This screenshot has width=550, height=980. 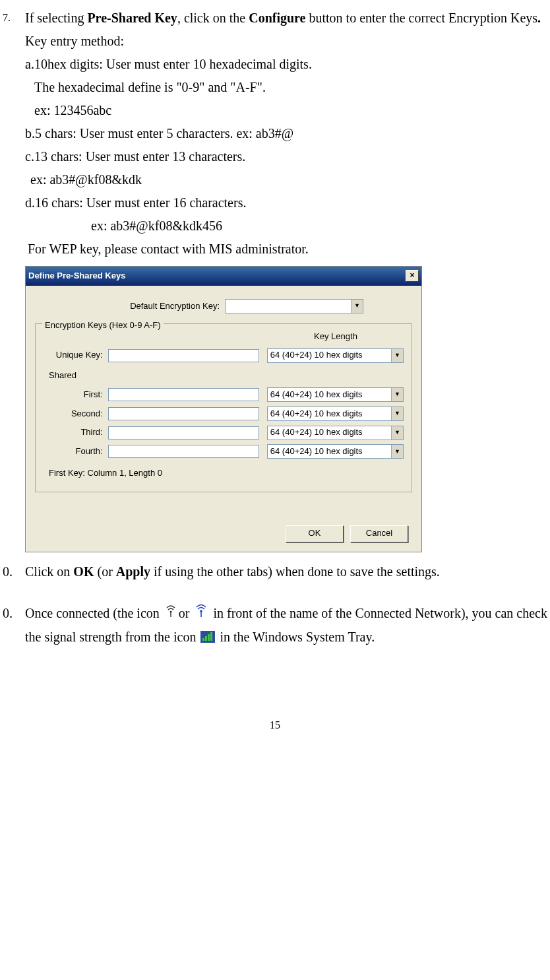 What do you see at coordinates (315, 534) in the screenshot?
I see `ok-button: OK` at bounding box center [315, 534].